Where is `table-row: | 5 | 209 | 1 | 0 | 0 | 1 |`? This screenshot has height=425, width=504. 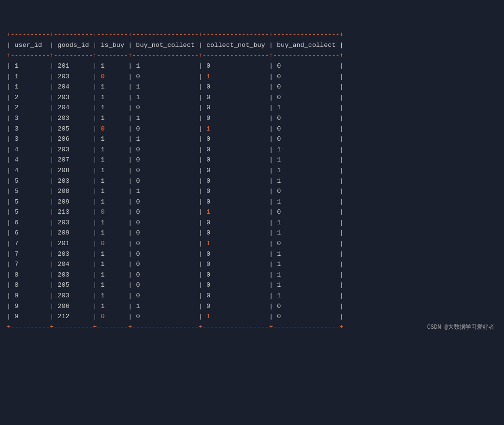 table-row: | 5 | 209 | 1 | 0 | 0 | 1 | is located at coordinates (252, 202).